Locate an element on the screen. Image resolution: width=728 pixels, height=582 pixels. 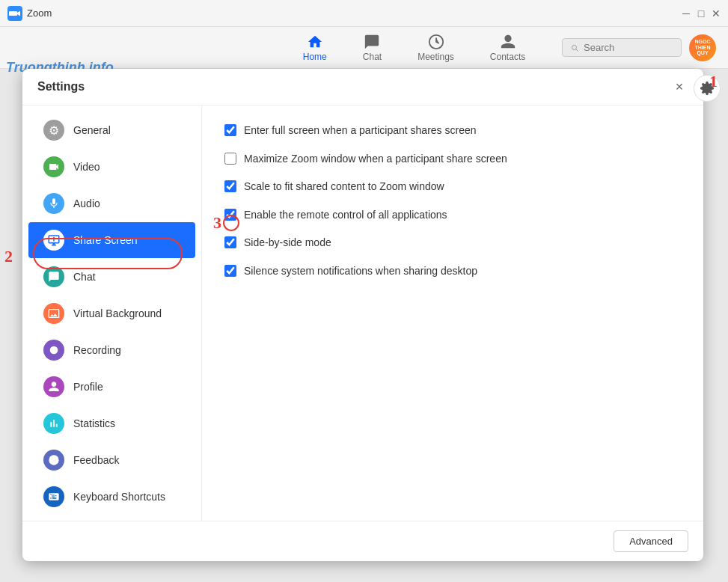
silence-checkbox is located at coordinates (230, 271).